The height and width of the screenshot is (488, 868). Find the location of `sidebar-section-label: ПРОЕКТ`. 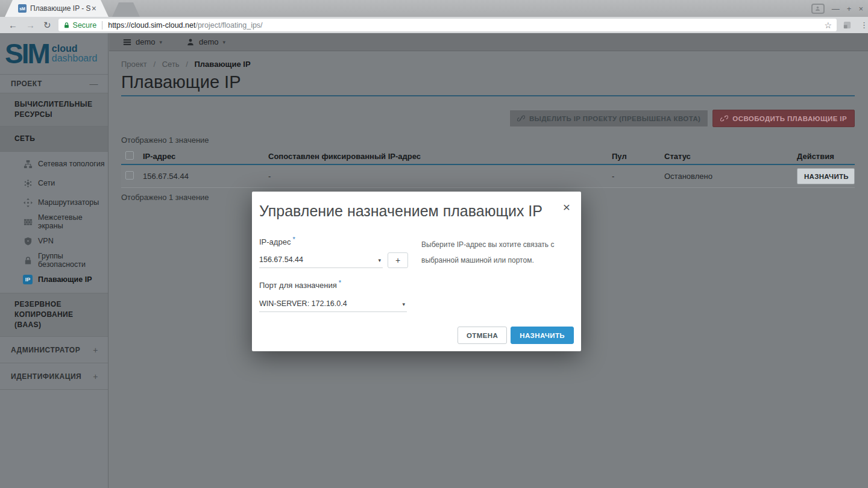

sidebar-section-label: ПРОЕКТ is located at coordinates (27, 84).